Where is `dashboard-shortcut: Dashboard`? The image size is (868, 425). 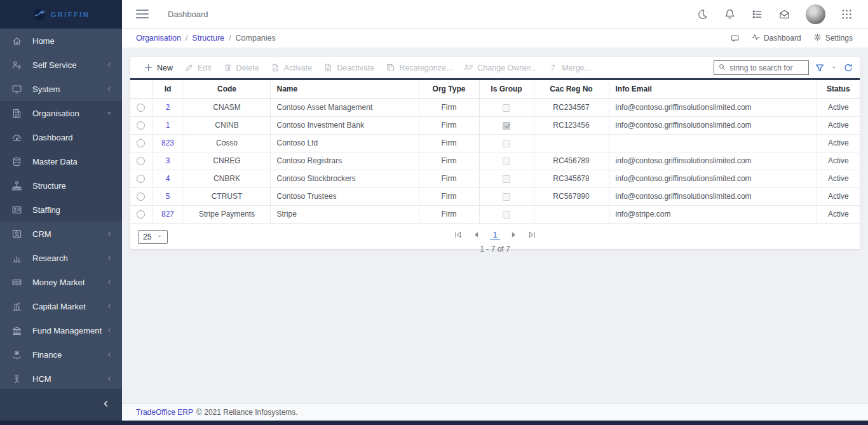 dashboard-shortcut: Dashboard is located at coordinates (776, 38).